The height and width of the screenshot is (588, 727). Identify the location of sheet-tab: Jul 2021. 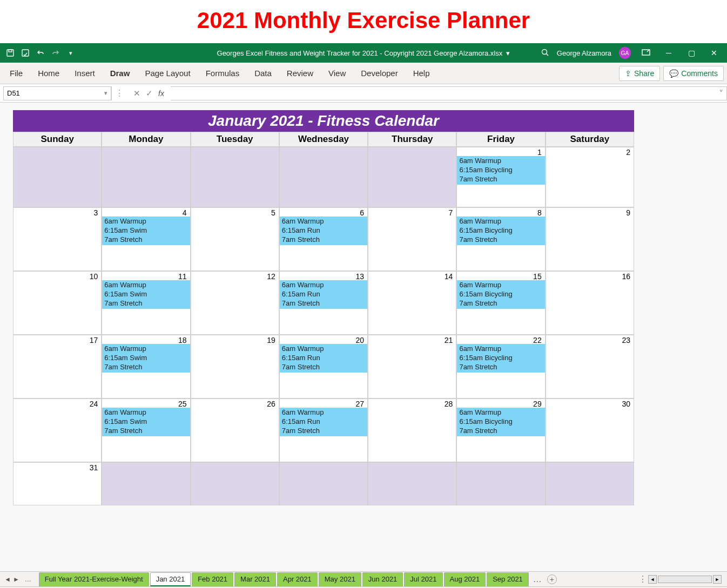
(423, 579).